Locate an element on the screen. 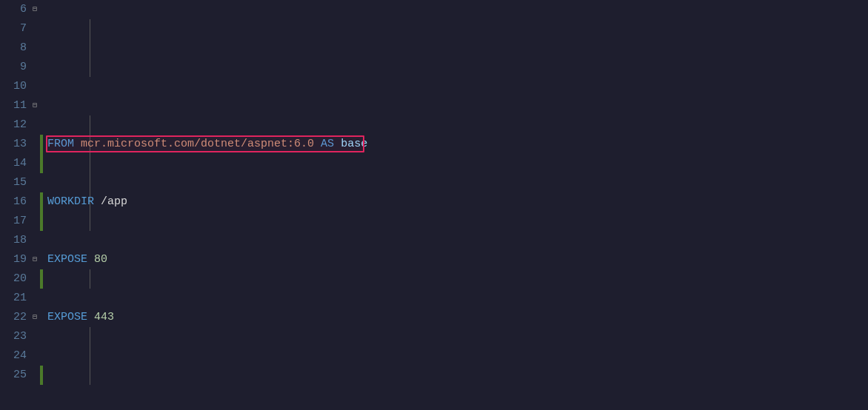  line-number: 22 is located at coordinates (13, 317).